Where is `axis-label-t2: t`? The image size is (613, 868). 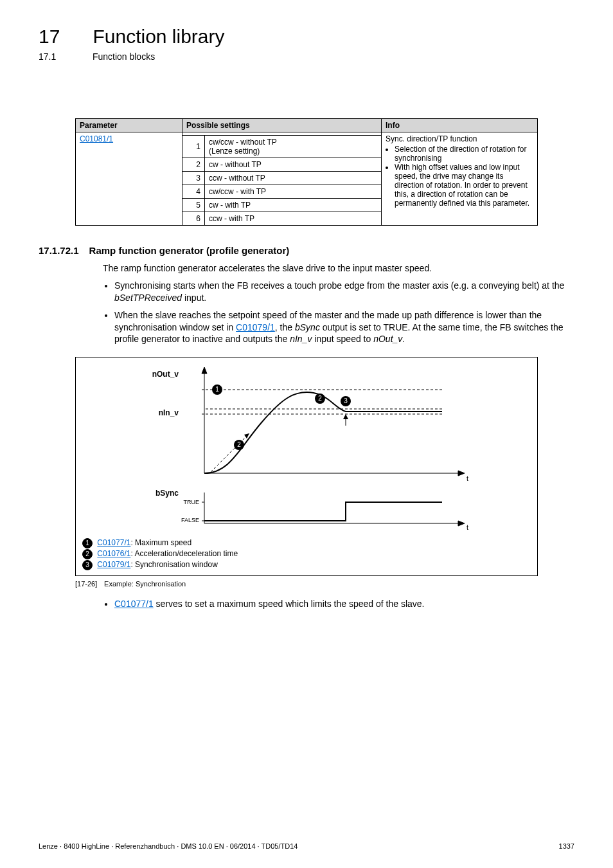
axis-label-t2: t is located at coordinates (468, 527).